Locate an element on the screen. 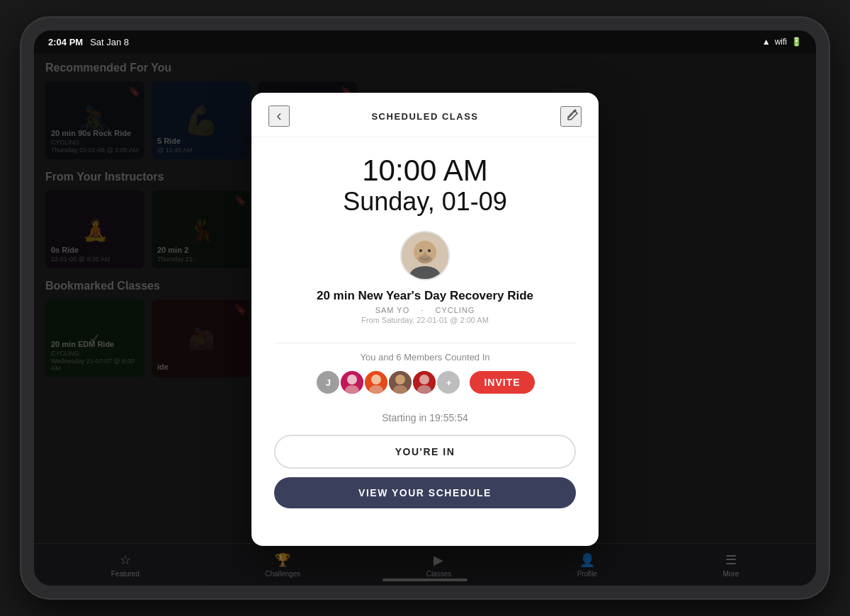  modal-header: ‹ SCHEDULED CLASS is located at coordinates (425, 115).